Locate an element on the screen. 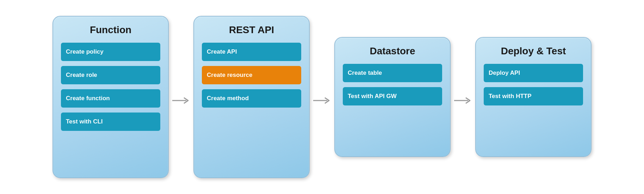 The height and width of the screenshot is (194, 644). btn-deploy-api: Deploy API is located at coordinates (533, 73).